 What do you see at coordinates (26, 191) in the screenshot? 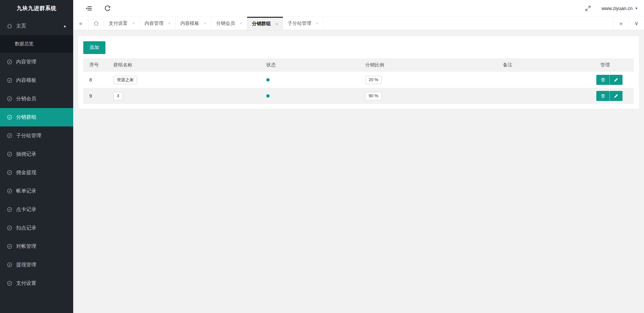
I see `sidebar-item-label: 帐单记录` at bounding box center [26, 191].